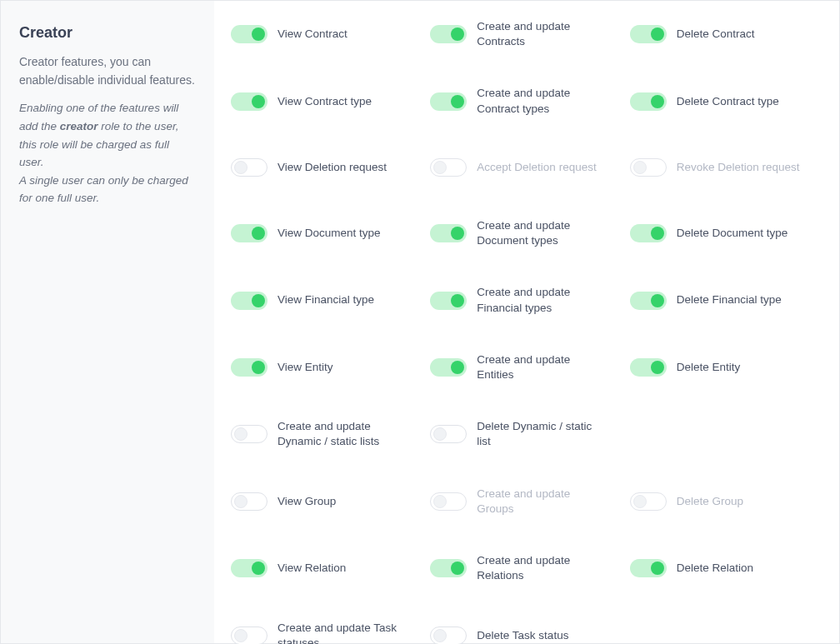 The height and width of the screenshot is (644, 840). Describe the element at coordinates (527, 568) in the screenshot. I see `permission-create-update-relations: Create and update Relations` at that location.